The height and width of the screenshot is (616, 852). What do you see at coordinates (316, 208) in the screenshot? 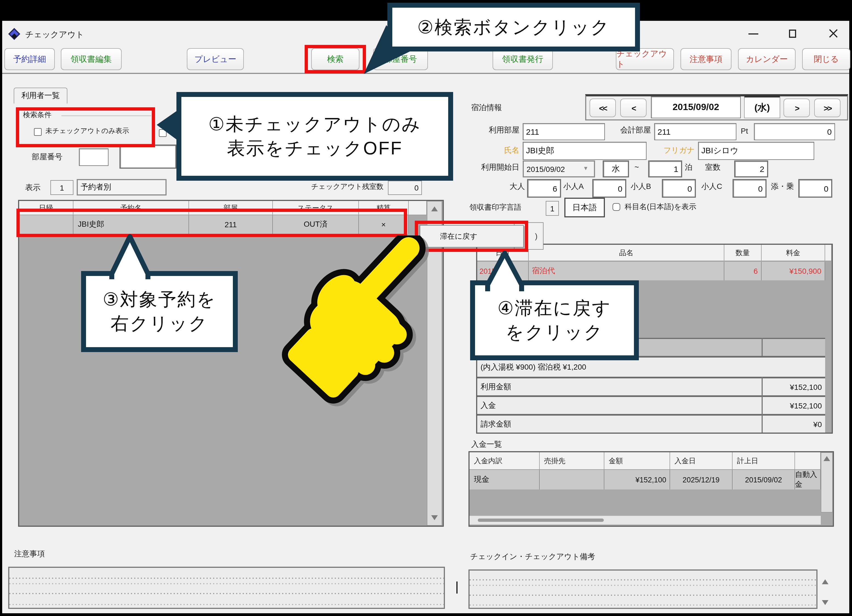
I see `col-status: ステータス` at bounding box center [316, 208].